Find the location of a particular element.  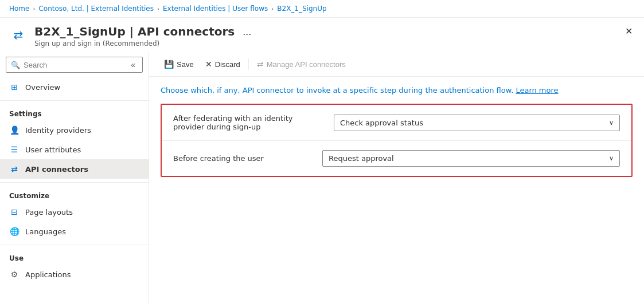

identity-providers-label: Identity providers is located at coordinates (58, 131).